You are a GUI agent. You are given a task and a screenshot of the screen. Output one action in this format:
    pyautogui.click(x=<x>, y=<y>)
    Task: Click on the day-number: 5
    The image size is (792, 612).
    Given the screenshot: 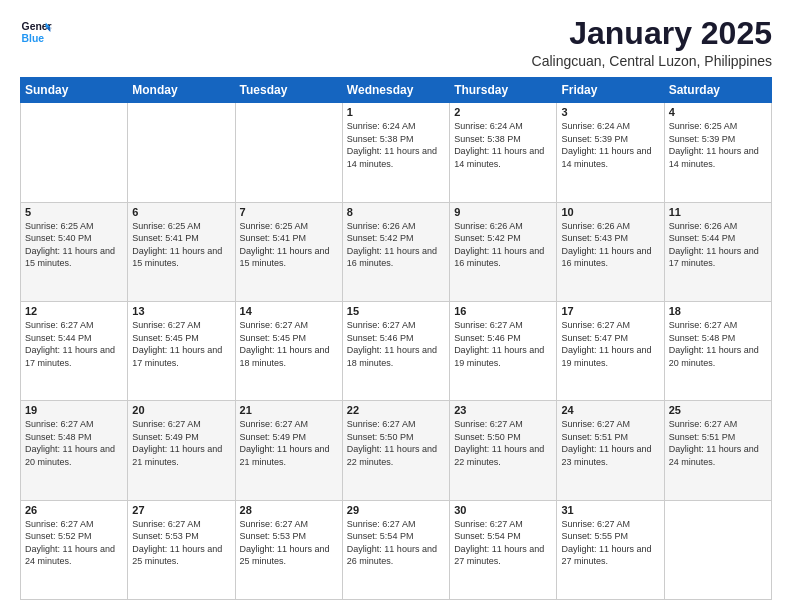 What is the action you would take?
    pyautogui.click(x=74, y=212)
    